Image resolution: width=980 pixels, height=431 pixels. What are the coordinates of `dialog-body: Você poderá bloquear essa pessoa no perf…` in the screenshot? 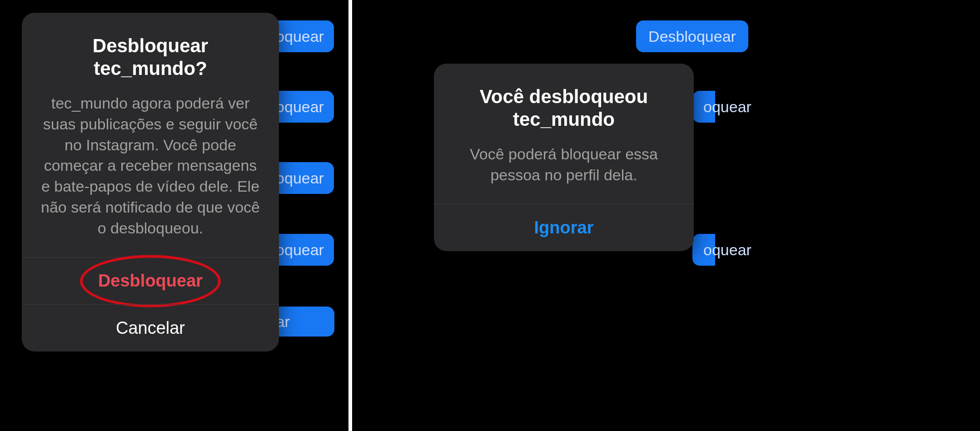 It's located at (564, 165).